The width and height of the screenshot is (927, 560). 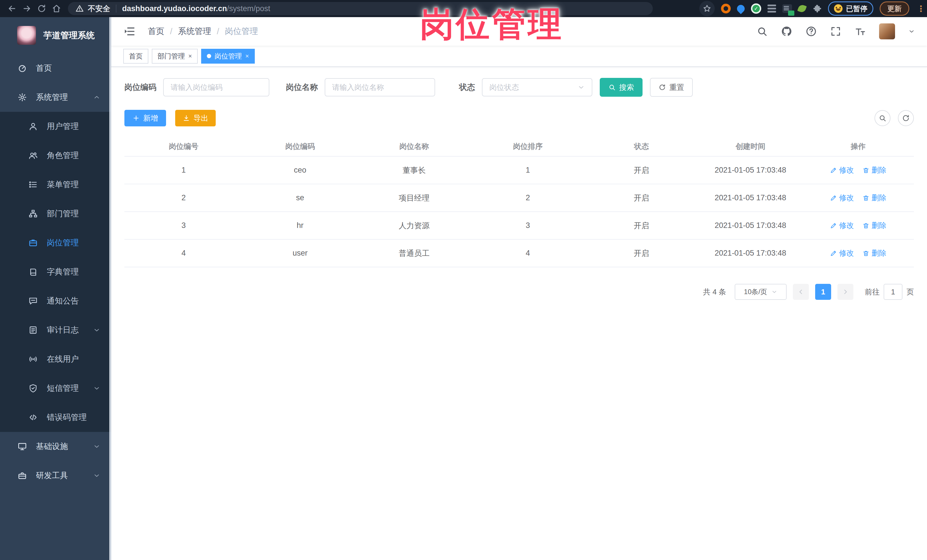 I want to click on breadcrumb-item: 岗位管理 /, so click(x=242, y=32).